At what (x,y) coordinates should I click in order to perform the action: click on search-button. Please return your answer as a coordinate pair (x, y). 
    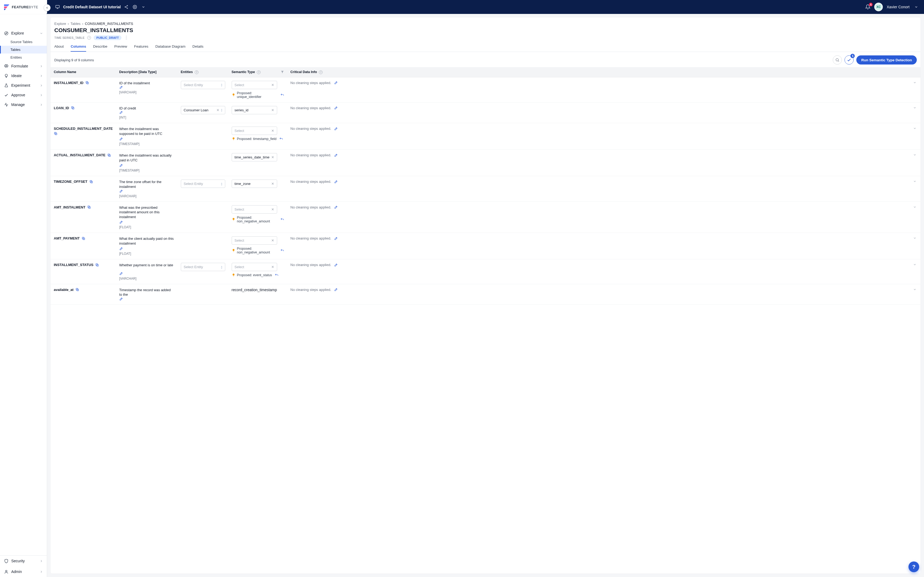
    Looking at the image, I should click on (837, 60).